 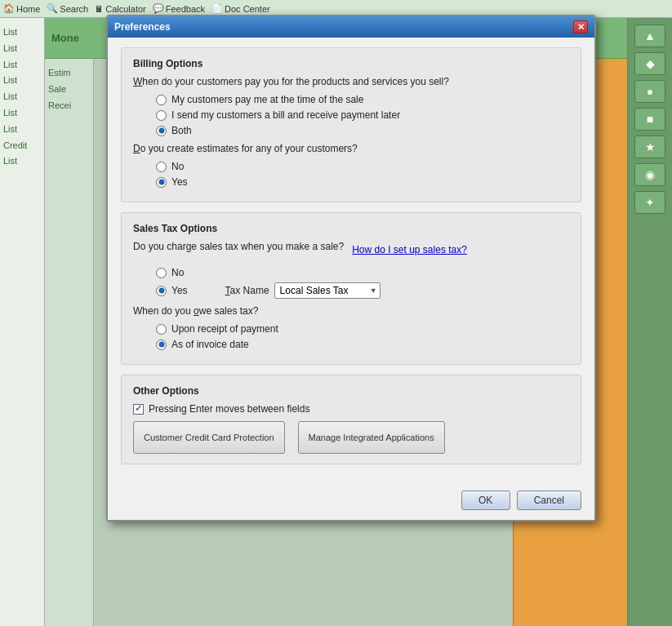 What do you see at coordinates (363, 115) in the screenshot?
I see `billing-option-2: I send my customers a bill and receive p…` at bounding box center [363, 115].